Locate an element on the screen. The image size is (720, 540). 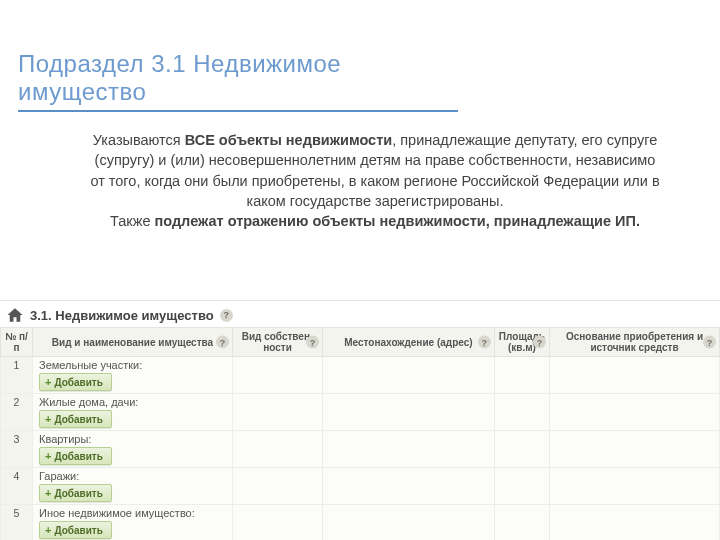
col-address-text: Местонахождение (адрес) is located at coordinates (408, 342).